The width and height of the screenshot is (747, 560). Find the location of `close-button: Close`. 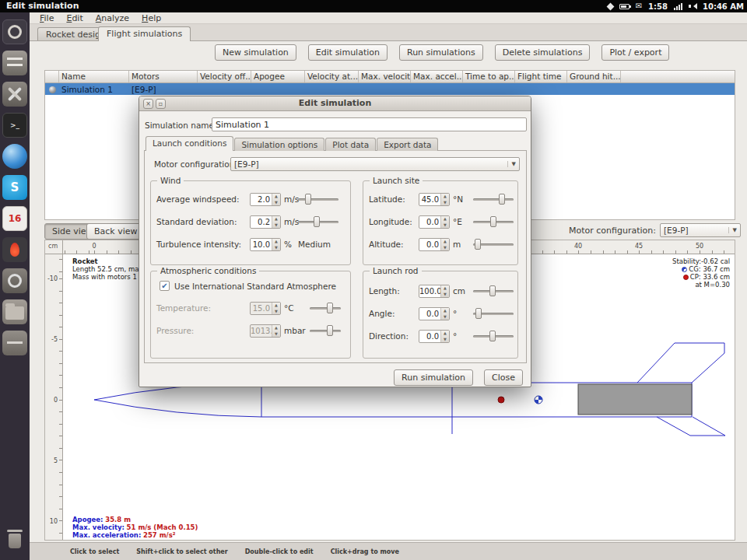

close-button: Close is located at coordinates (503, 378).